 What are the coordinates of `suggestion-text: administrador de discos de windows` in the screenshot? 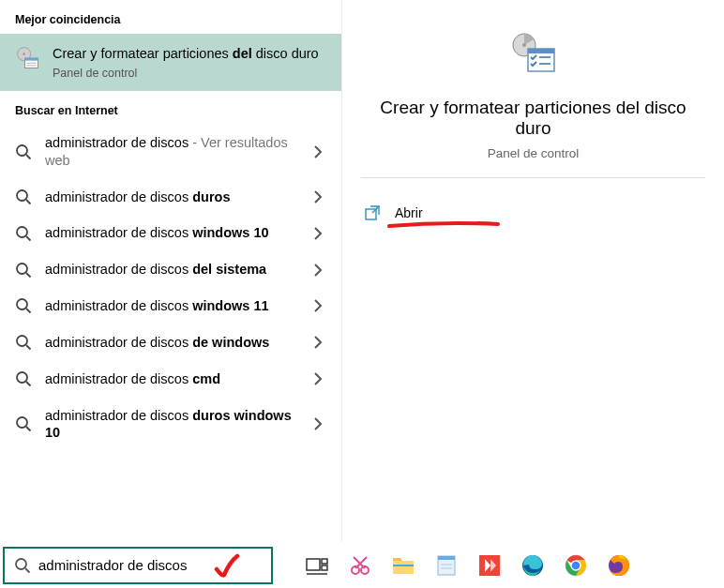 It's located at (171, 343).